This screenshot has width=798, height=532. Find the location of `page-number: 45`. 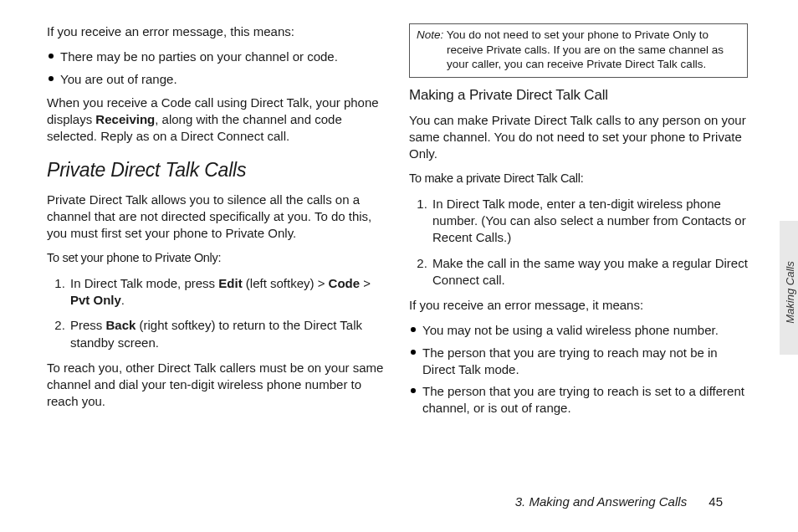

page-number: 45 is located at coordinates (716, 502).